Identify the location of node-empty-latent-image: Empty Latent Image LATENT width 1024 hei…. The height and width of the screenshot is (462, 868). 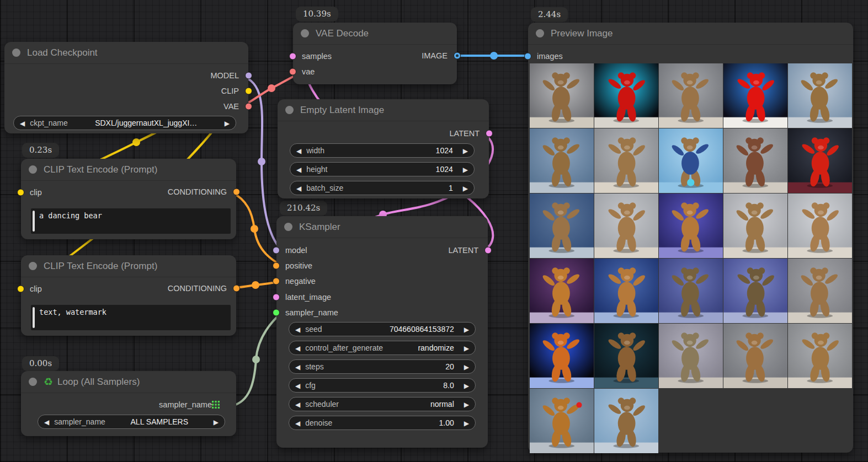
(383, 149).